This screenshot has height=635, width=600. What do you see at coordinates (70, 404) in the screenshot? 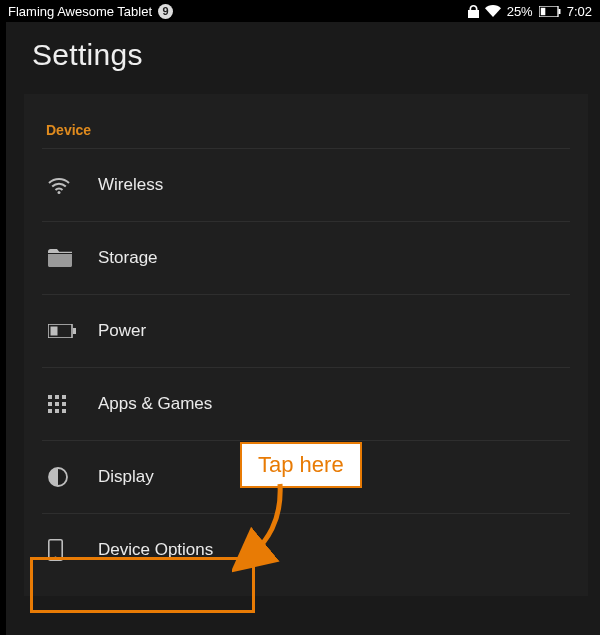
I see `grid-icon` at bounding box center [70, 404].